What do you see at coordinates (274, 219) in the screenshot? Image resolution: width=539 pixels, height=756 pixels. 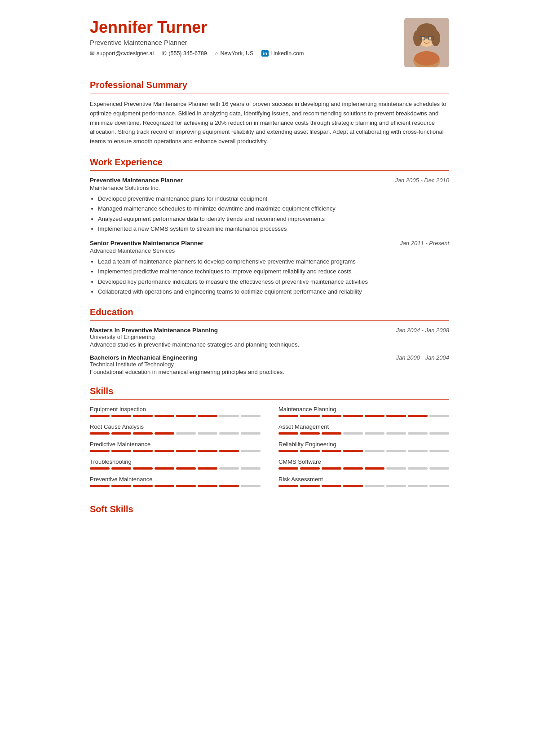 I see `bullet-item: Analyzed equipment performance data to i…` at bounding box center [274, 219].